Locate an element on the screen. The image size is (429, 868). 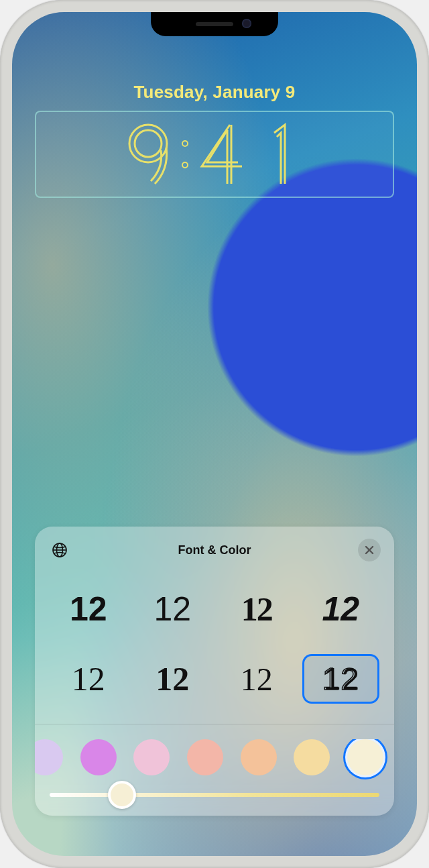
panel-title: Font & Color is located at coordinates (214, 550).